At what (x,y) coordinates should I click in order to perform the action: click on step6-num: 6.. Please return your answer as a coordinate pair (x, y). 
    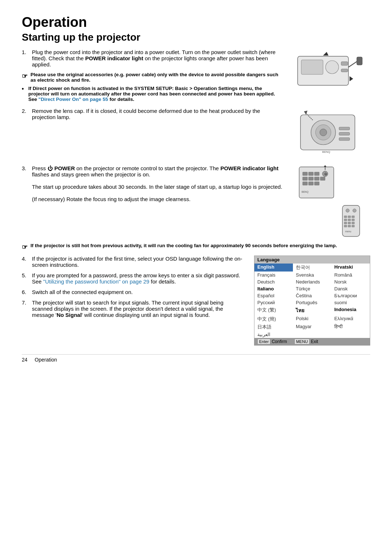
    Looking at the image, I should click on (27, 292).